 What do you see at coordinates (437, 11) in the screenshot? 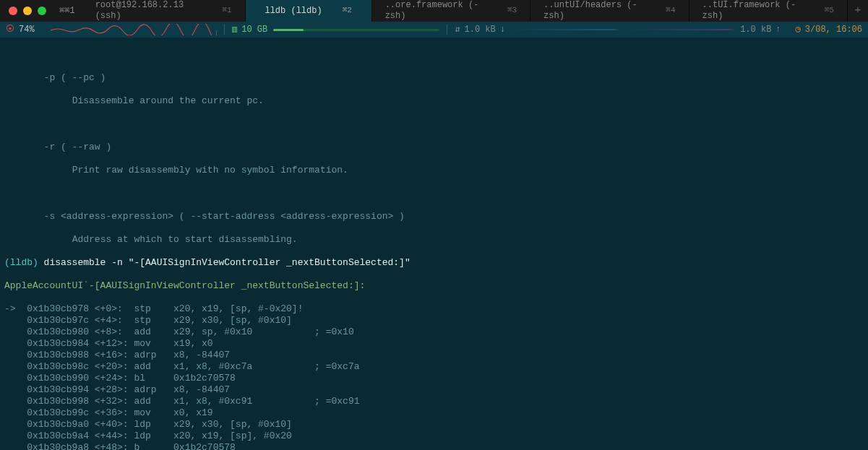
I see `tab-label: ..ore.framework (-zsh)` at bounding box center [437, 11].